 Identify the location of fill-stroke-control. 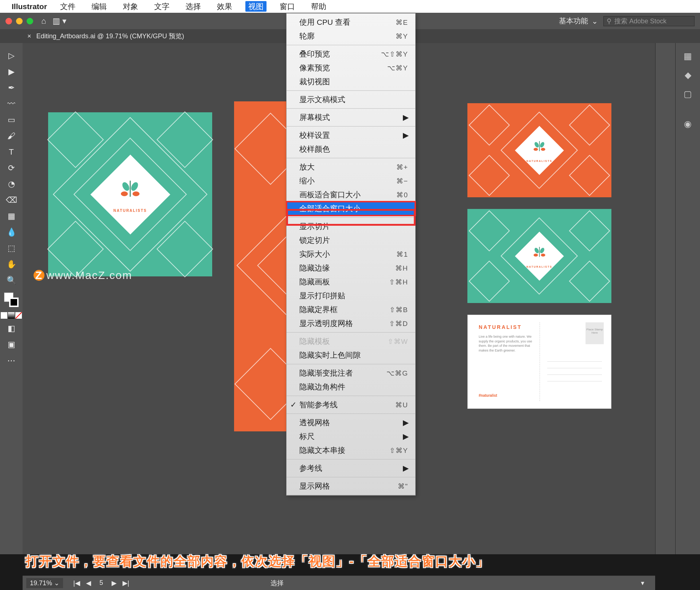
(11, 300).